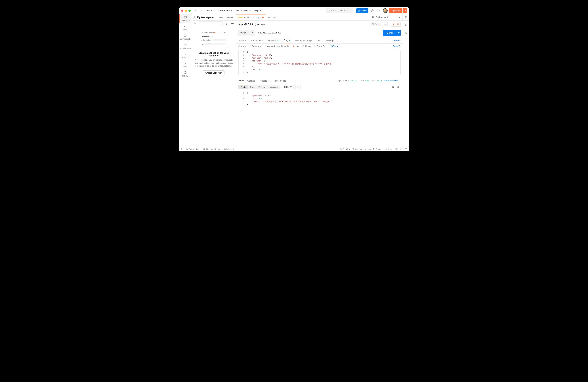 This screenshot has width=588, height=382. What do you see at coordinates (320, 118) in the screenshot?
I see `response-body-viewer: 12345 { "jsonrpc": "2.0", "id": 123, "re…` at bounding box center [320, 118].